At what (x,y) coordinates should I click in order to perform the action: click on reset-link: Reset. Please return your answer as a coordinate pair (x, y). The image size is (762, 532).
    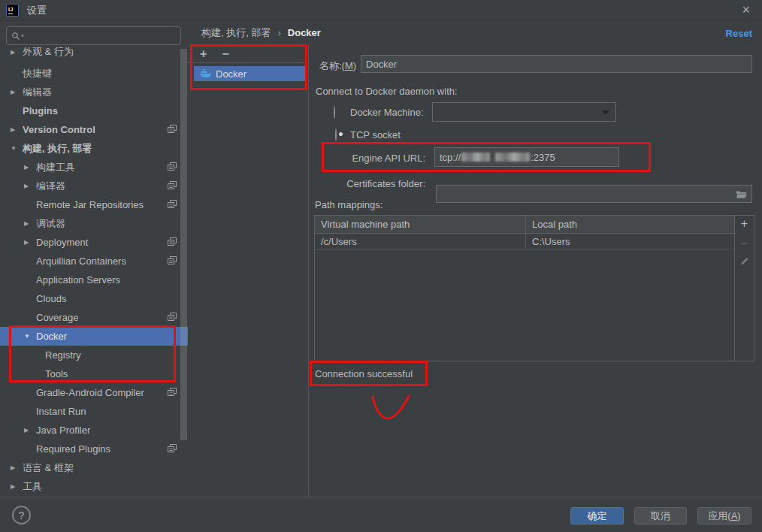
    Looking at the image, I should click on (739, 33).